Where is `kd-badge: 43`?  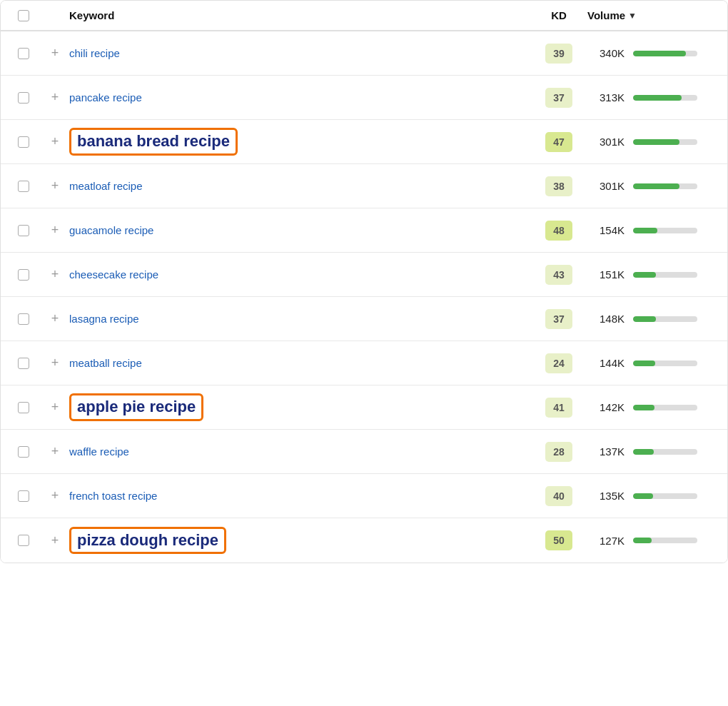
kd-badge: 43 is located at coordinates (559, 275).